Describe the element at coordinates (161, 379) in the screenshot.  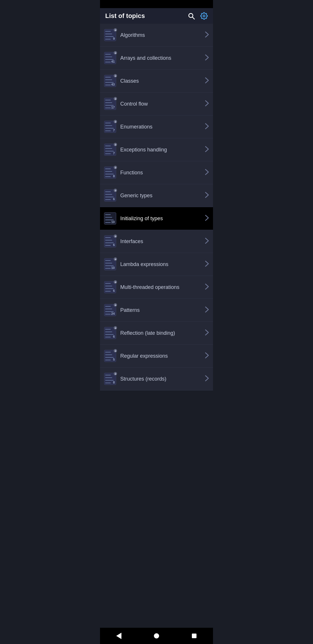
I see `topic-label-structures: Structures (records)` at that location.